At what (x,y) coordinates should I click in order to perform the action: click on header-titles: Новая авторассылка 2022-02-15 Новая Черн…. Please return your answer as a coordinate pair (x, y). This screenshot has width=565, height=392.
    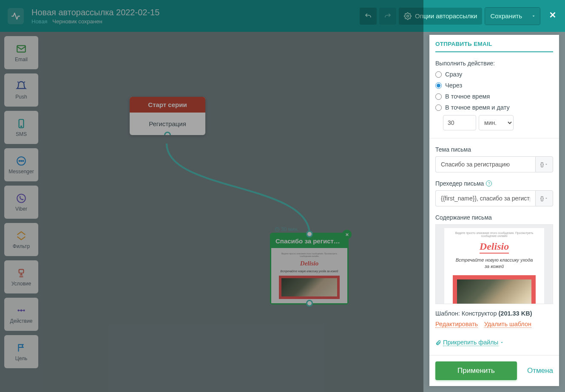
    Looking at the image, I should click on (194, 16).